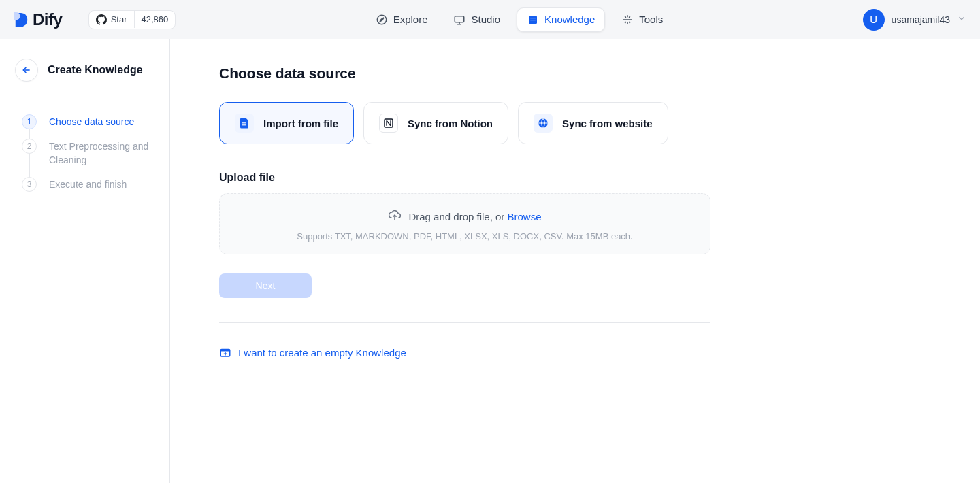  What do you see at coordinates (570, 19) in the screenshot?
I see `nav-knowledge-label: Knowledge` at bounding box center [570, 19].